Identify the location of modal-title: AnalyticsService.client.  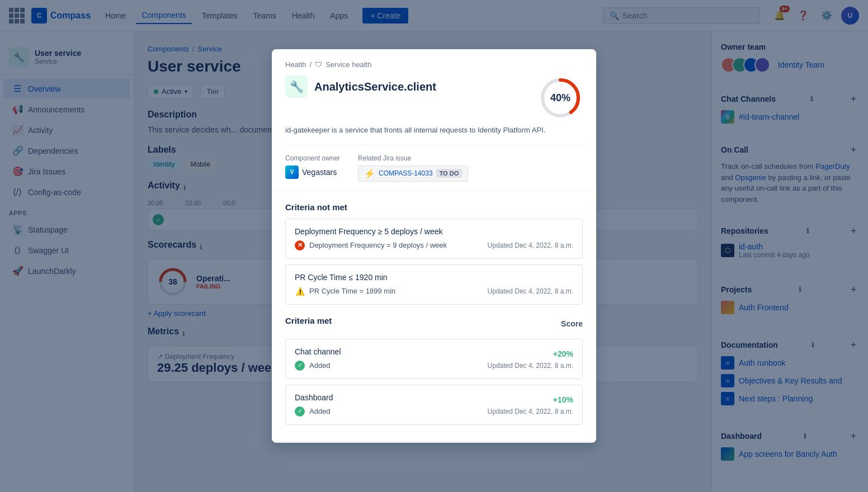
(375, 87).